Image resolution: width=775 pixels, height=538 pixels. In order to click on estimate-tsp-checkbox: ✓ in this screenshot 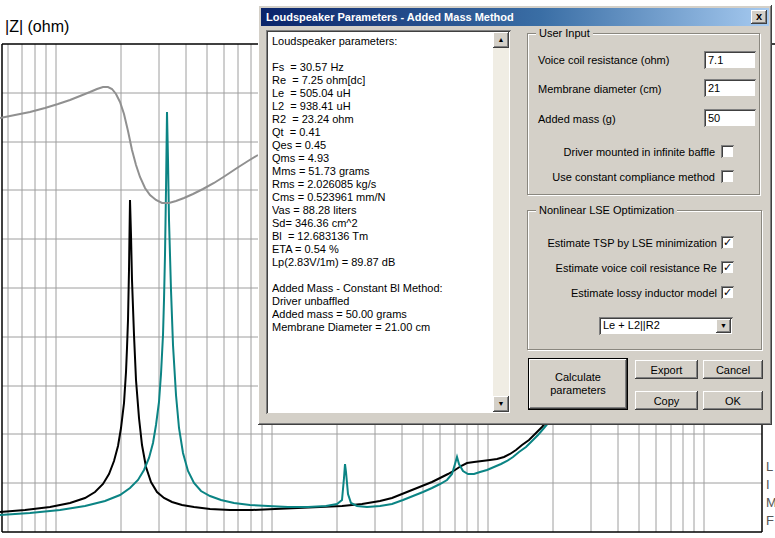, I will do `click(728, 242)`.